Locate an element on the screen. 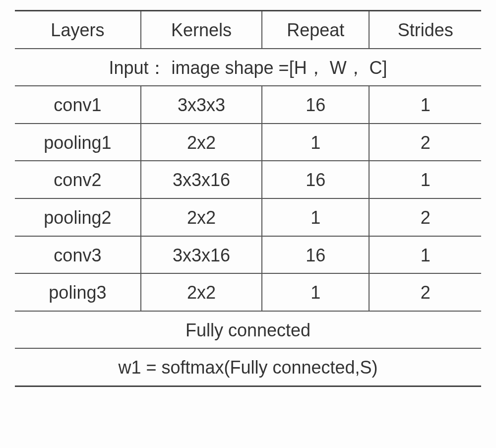  table-row: conv1 3x3x3 16 1 is located at coordinates (248, 105).